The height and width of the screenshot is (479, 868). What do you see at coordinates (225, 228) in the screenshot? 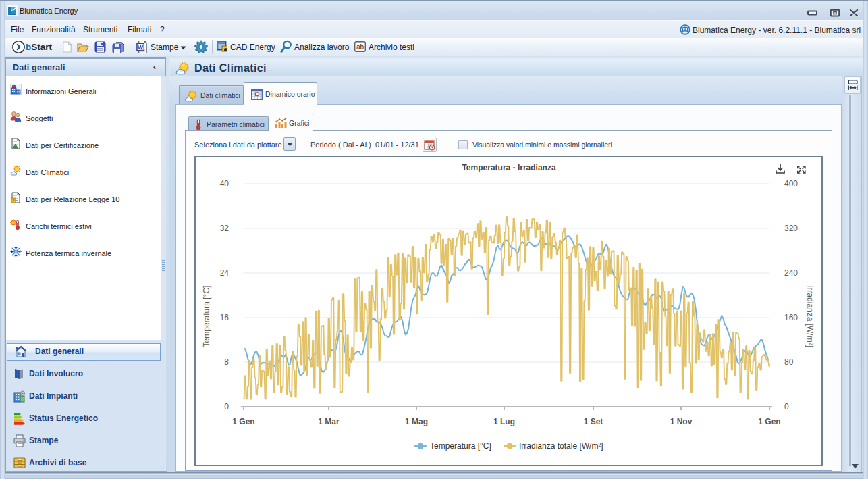
I see `svg-text: 32` at bounding box center [225, 228].